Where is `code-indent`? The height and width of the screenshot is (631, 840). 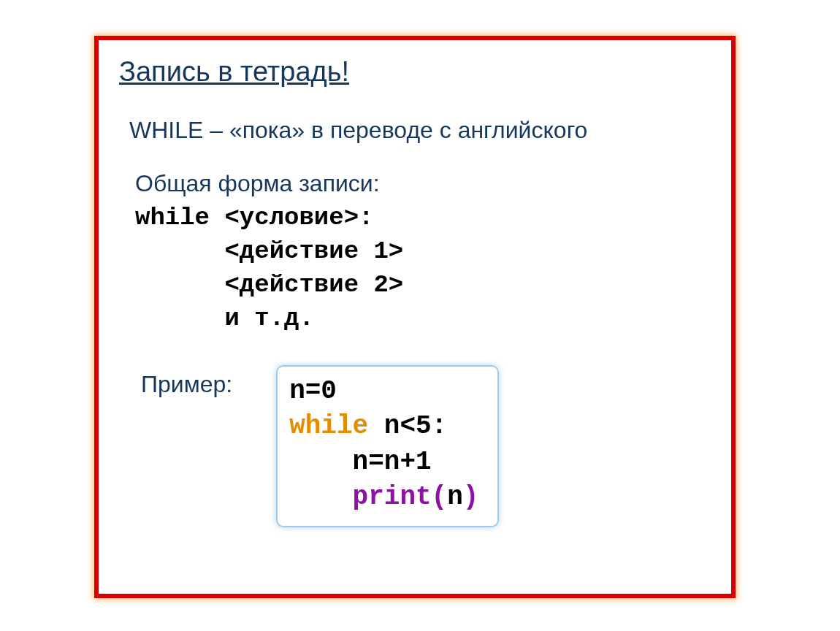
code-indent is located at coordinates (321, 497).